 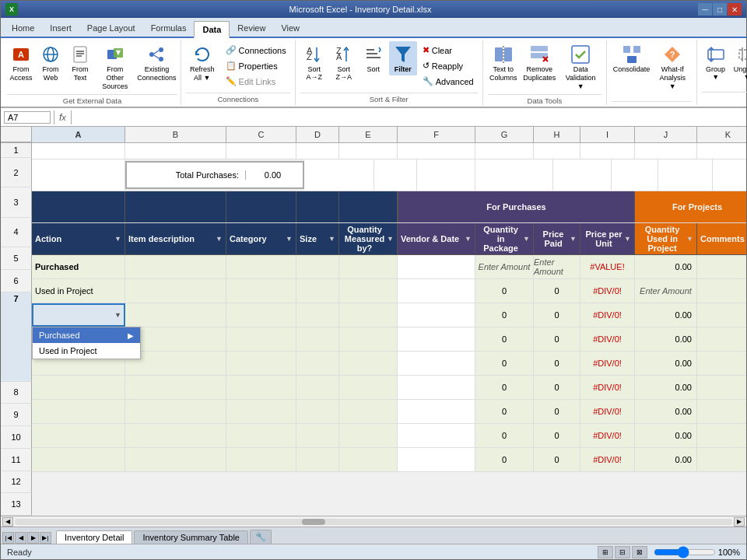 I want to click on horizontal-scrollbar: ◀ ▶, so click(x=374, y=521).